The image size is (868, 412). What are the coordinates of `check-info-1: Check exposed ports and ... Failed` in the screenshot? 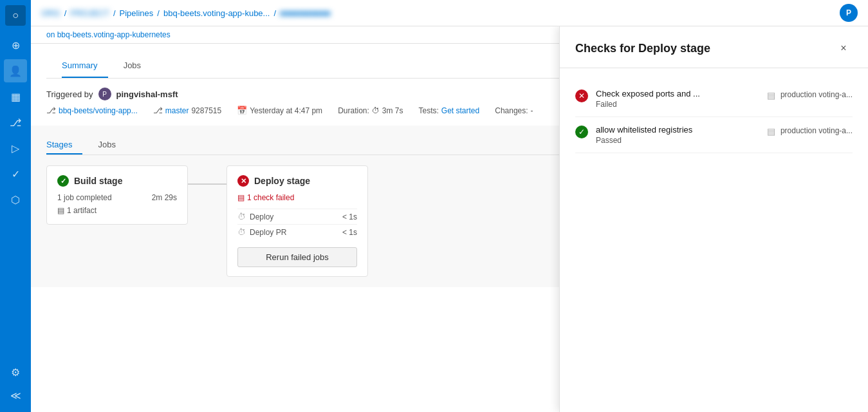 It's located at (648, 99).